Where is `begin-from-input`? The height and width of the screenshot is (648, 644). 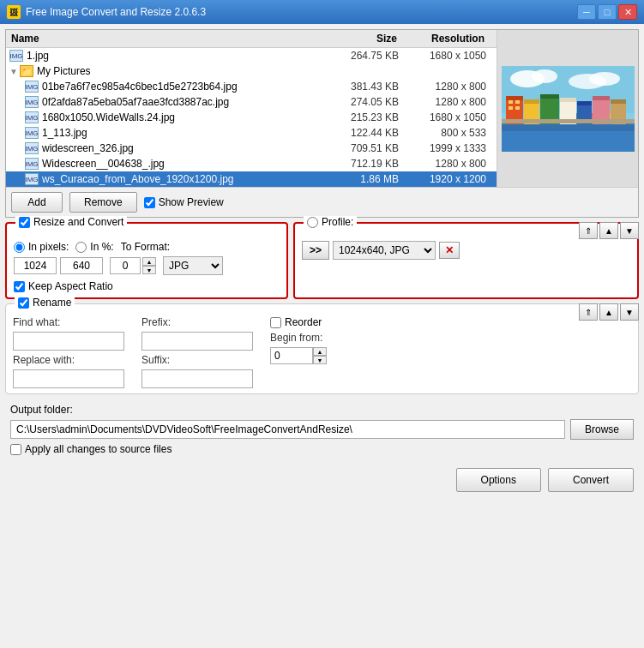 begin-from-input is located at coordinates (292, 356).